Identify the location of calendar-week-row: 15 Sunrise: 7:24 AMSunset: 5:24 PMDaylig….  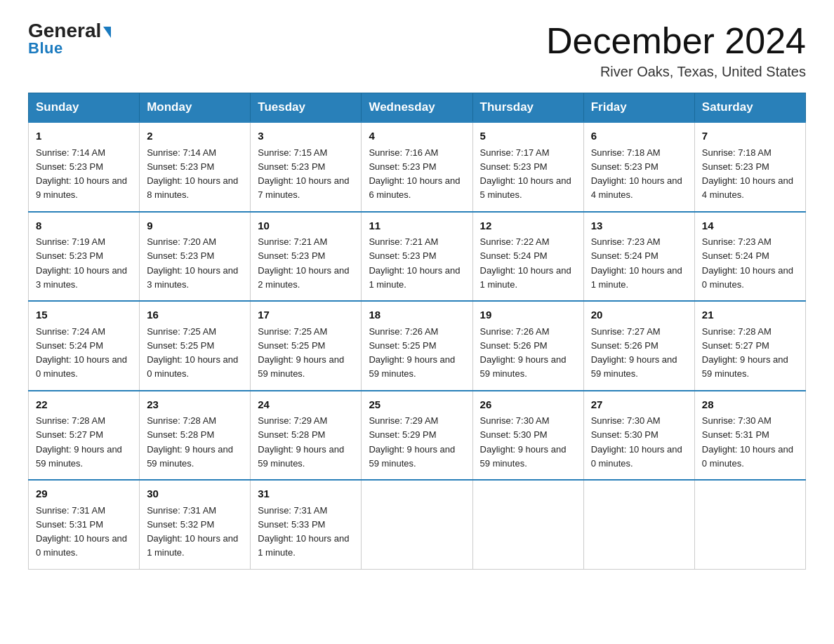
(417, 346).